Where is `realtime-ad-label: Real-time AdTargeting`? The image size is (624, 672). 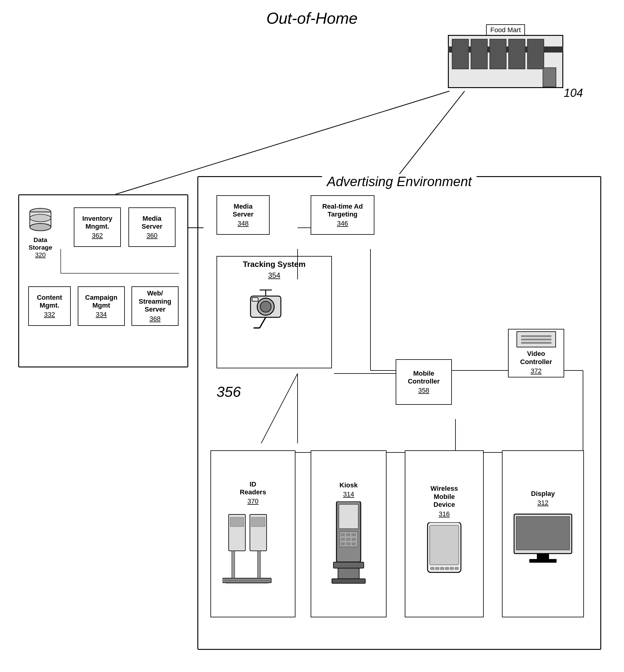
realtime-ad-label: Real-time AdTargeting is located at coordinates (342, 211).